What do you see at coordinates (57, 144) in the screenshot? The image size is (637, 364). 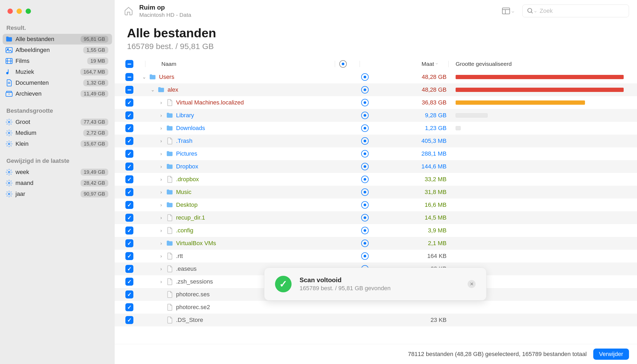 I see `sidebar-item: Klein 15,67 GB` at bounding box center [57, 144].